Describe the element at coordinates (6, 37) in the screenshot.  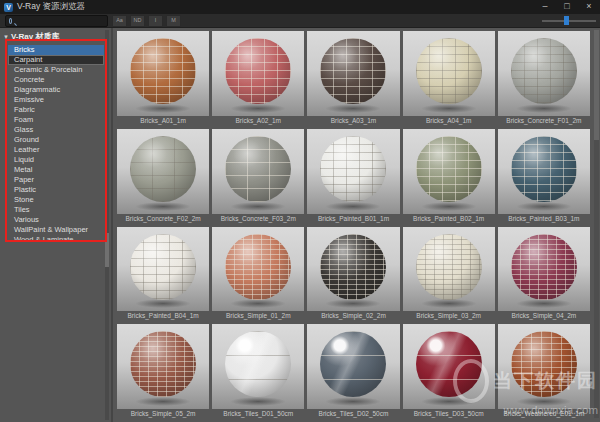
I see `collapse-arrow-icon: ▼` at that location.